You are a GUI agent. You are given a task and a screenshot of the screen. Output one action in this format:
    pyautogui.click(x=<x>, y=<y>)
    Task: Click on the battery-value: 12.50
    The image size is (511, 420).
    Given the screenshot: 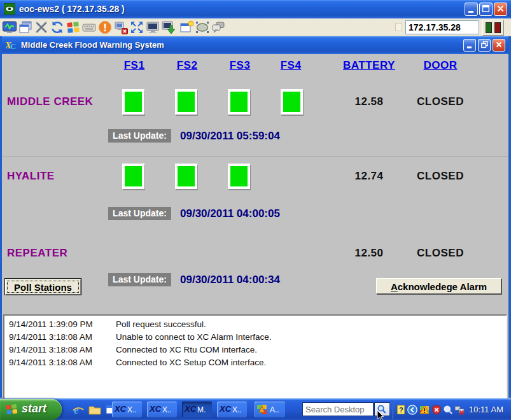 What is the action you would take?
    pyautogui.click(x=369, y=253)
    